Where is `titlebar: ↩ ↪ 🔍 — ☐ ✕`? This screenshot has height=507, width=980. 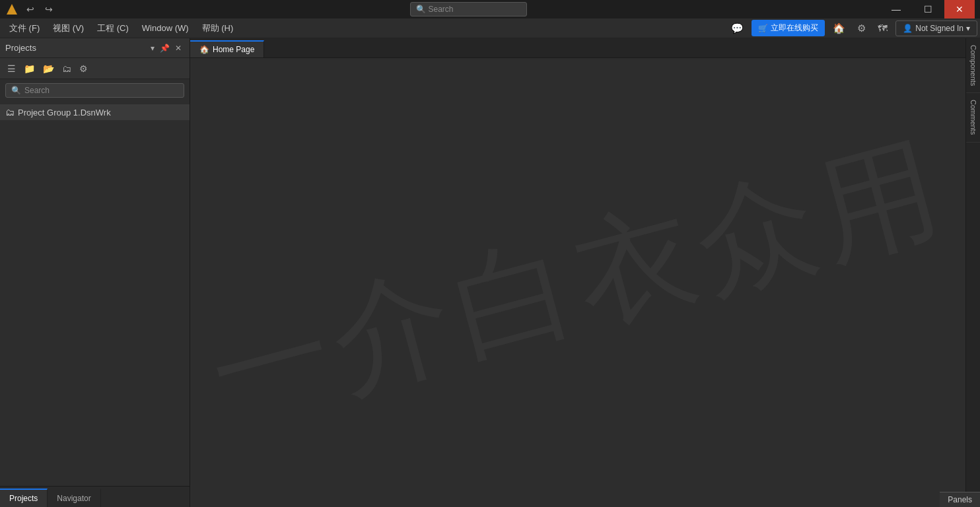 titlebar: ↩ ↪ 🔍 — ☐ ✕ is located at coordinates (490, 9).